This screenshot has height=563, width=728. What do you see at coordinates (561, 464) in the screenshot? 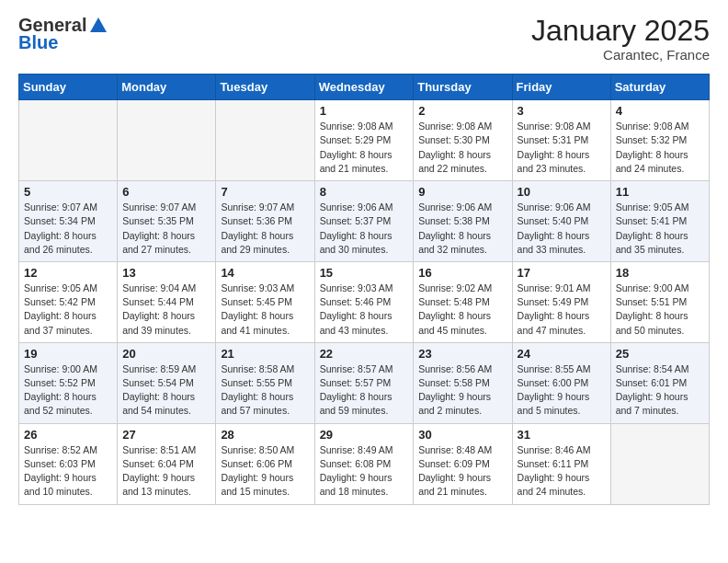
I see `day-cell-31: 31Sunrise: 8:46 AMSunset: 6:11 PMDayligh…` at bounding box center [561, 464].